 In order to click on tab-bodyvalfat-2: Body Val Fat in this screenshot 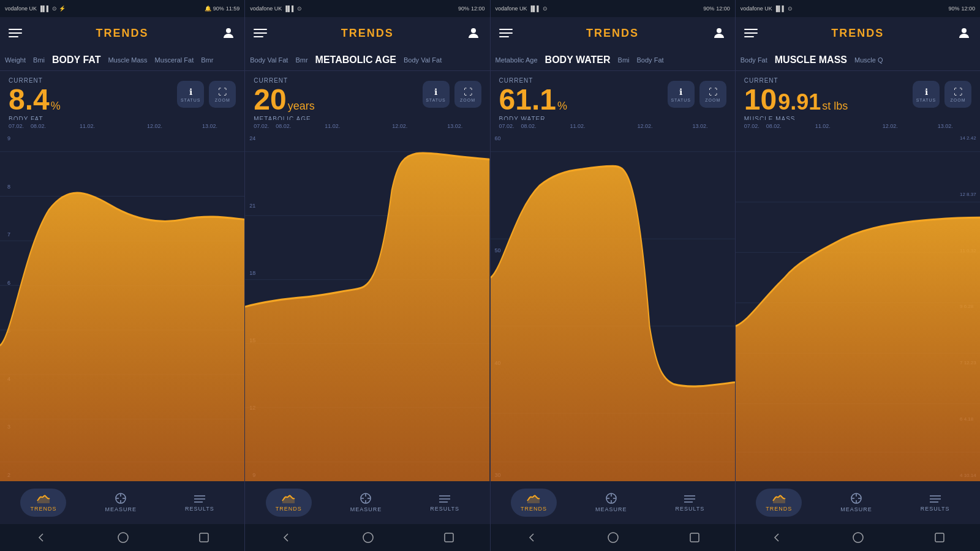, I will do `click(269, 60)`.